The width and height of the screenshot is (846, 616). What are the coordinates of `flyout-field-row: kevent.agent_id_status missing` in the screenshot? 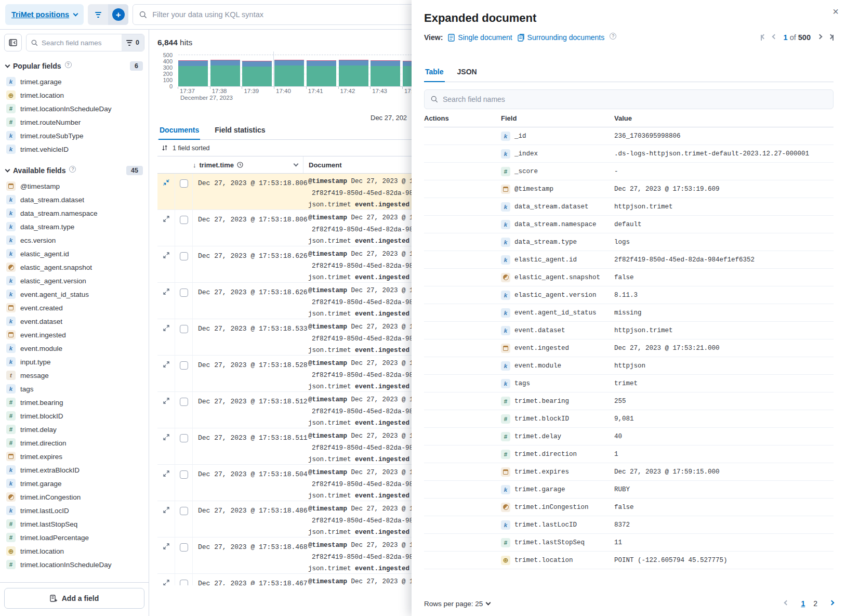 It's located at (629, 313).